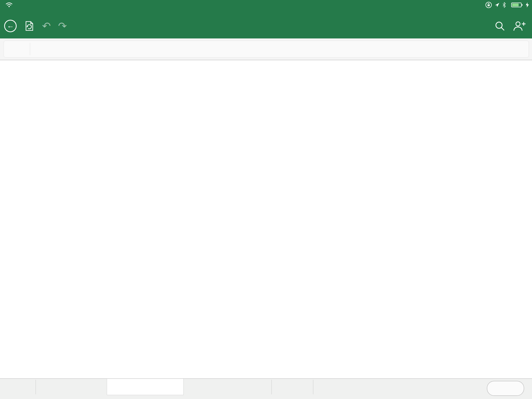  What do you see at coordinates (30, 49) in the screenshot?
I see `formula-divider` at bounding box center [30, 49].